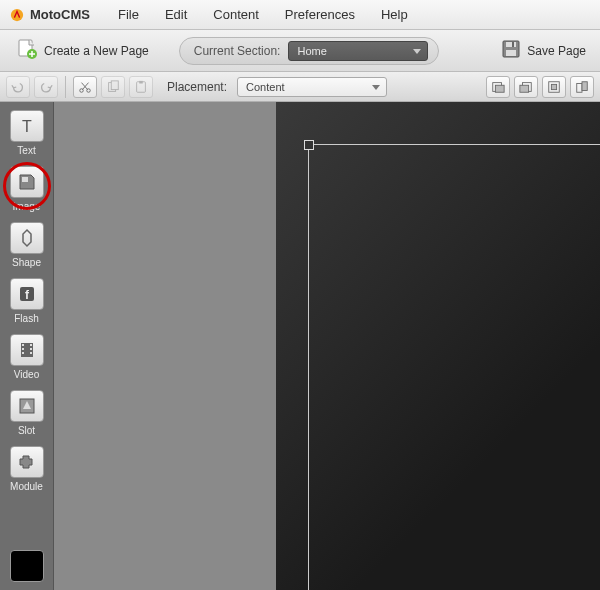 The height and width of the screenshot is (590, 600). I want to click on video-icon, so click(27, 350).